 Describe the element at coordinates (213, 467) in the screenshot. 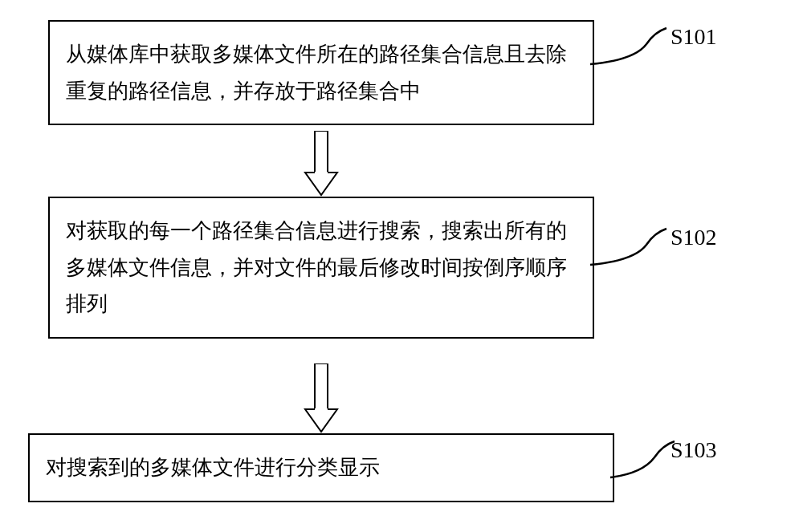

I see `flow-step-3-text: 对搜索到的多媒体文件进行分类显示` at that location.